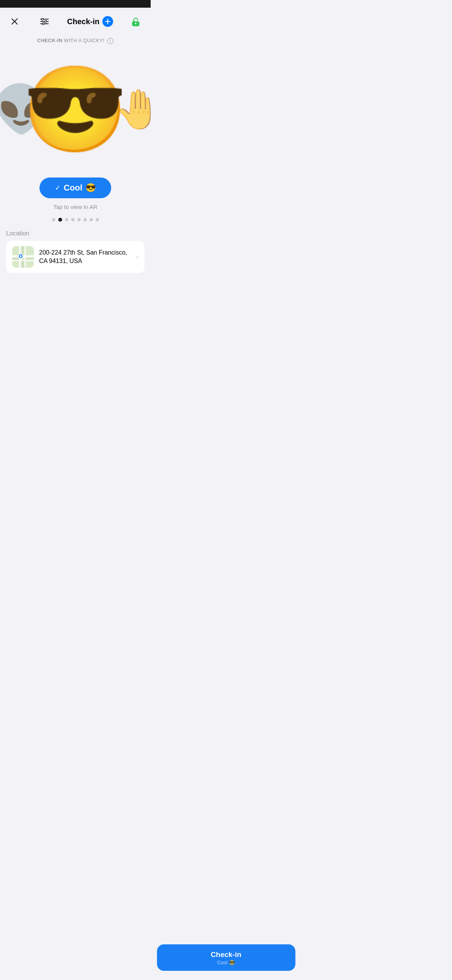 This screenshot has width=452, height=980. Describe the element at coordinates (73, 188) in the screenshot. I see `selection-label: Cool` at that location.